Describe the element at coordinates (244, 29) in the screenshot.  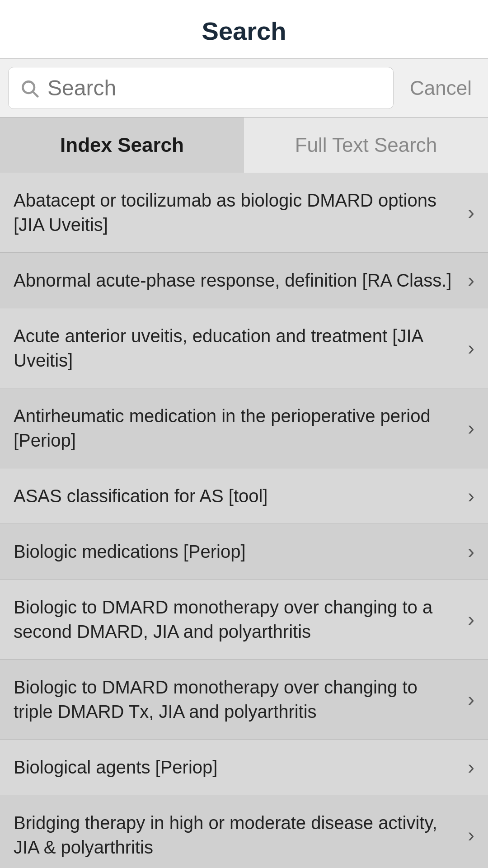
I see `header: Search` at that location.